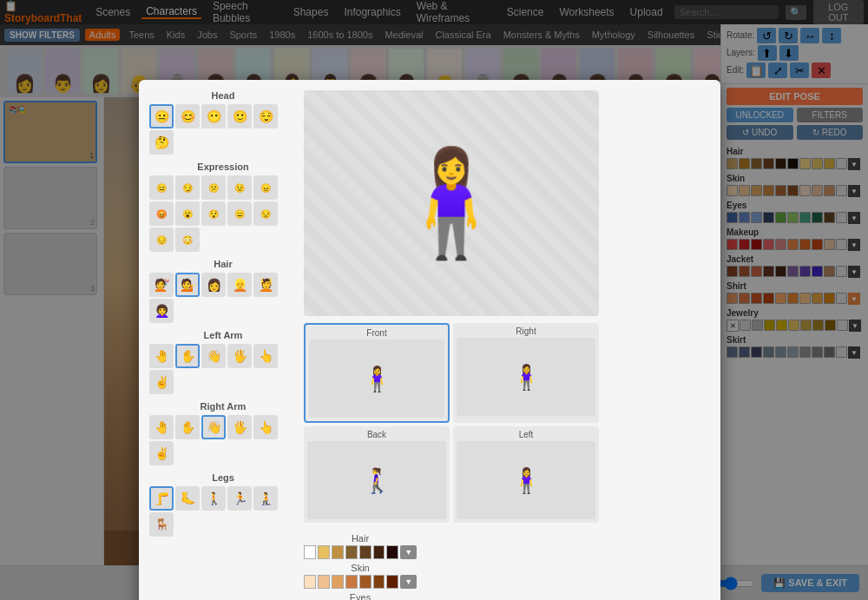  Describe the element at coordinates (223, 440) in the screenshot. I see `right-arm-parts-grid: 🤚 ✋ 👋 🖐 👆 ✌` at that location.